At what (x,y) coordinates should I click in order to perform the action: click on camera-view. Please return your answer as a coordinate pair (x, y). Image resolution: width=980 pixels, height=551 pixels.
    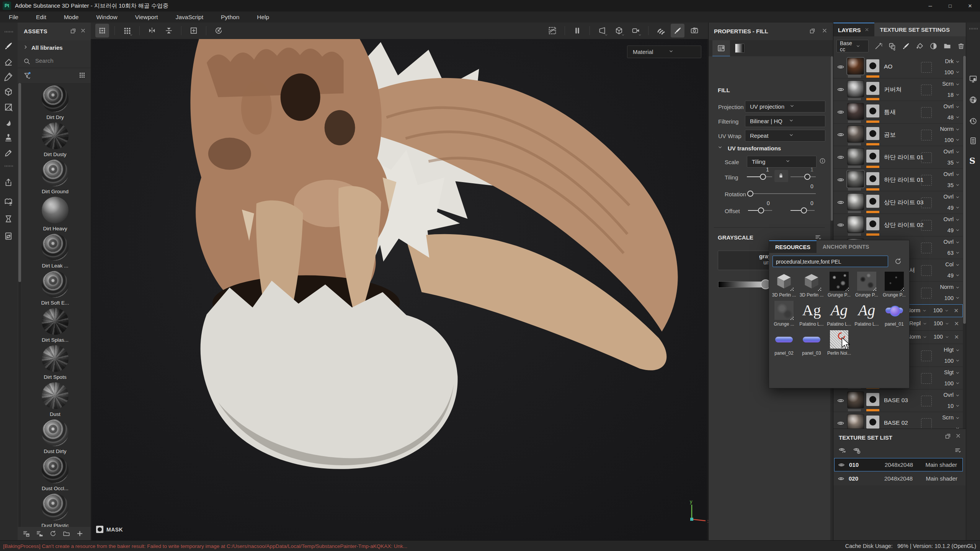
    Looking at the image, I should click on (636, 31).